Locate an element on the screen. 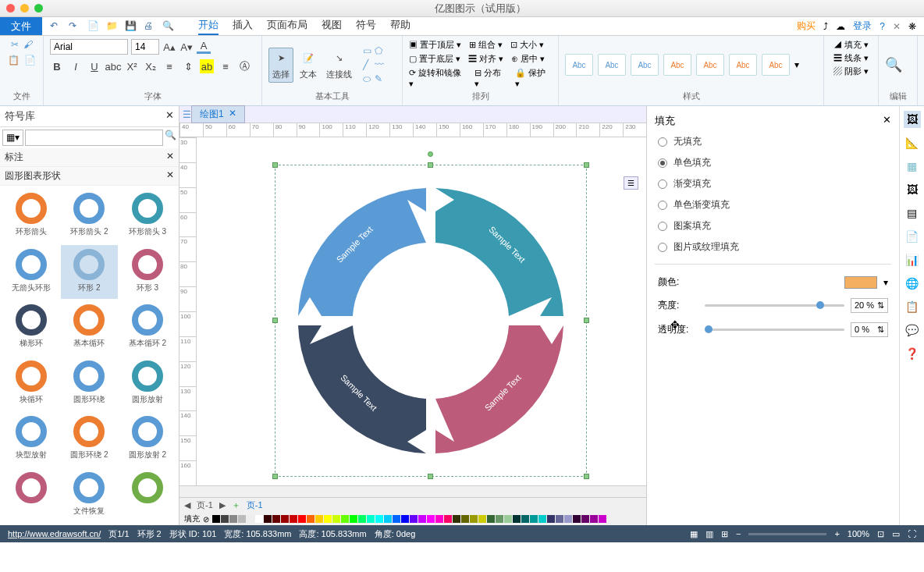 This screenshot has height=572, width=924. document-tab: 绘图1✕ is located at coordinates (219, 114).